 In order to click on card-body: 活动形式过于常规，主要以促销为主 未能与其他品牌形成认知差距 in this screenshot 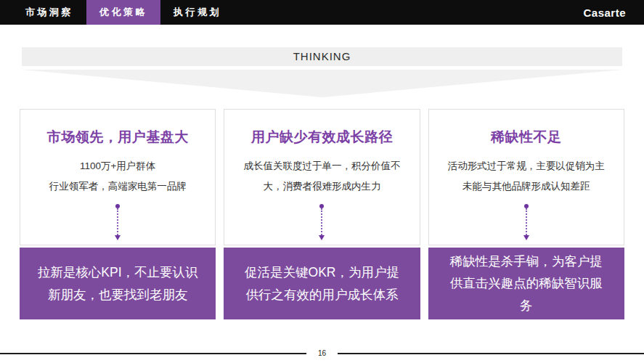, I will do `click(526, 176)`.